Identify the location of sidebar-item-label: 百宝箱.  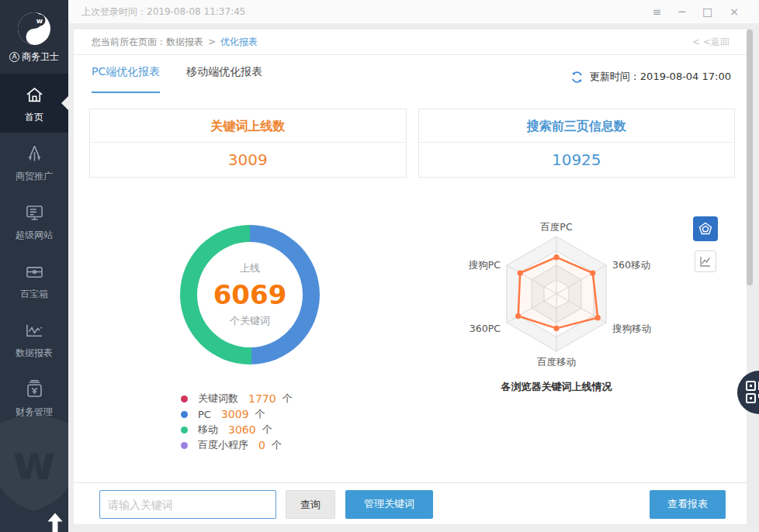
(34, 295).